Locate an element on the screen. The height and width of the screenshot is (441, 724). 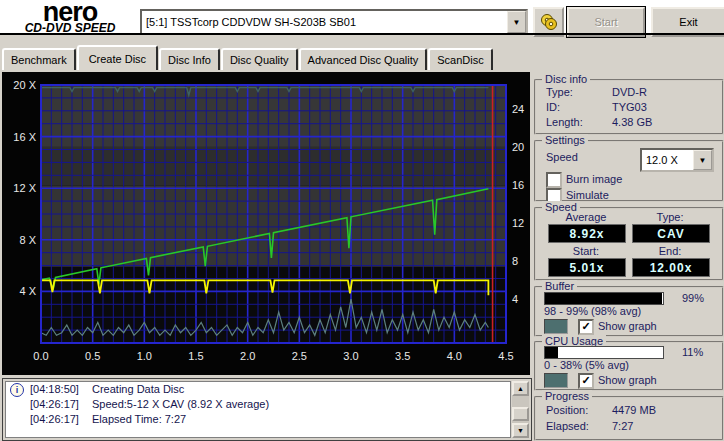
svg-text: 20 is located at coordinates (518, 147).